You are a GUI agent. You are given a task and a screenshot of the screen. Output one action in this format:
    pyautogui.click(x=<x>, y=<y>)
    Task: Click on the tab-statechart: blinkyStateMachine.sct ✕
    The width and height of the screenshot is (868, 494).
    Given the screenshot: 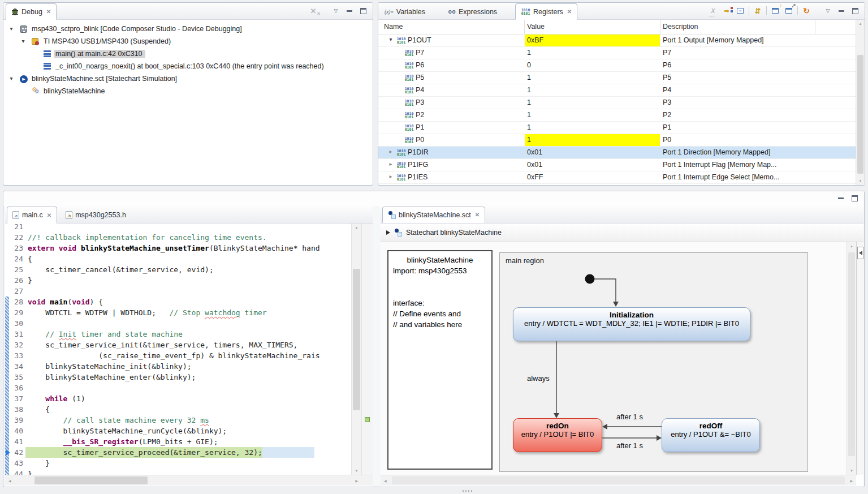 What is the action you would take?
    pyautogui.click(x=434, y=215)
    